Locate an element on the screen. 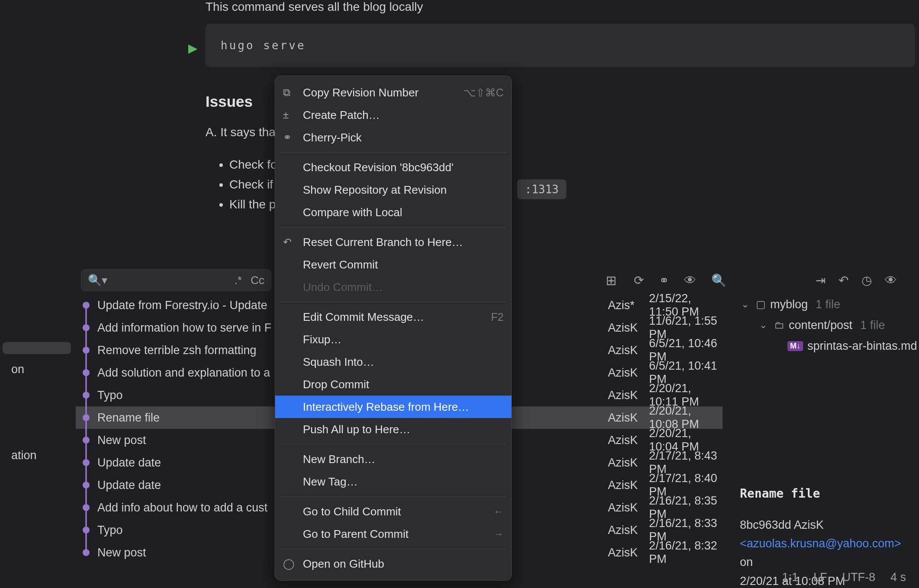  sidebar-item is located at coordinates (37, 348).